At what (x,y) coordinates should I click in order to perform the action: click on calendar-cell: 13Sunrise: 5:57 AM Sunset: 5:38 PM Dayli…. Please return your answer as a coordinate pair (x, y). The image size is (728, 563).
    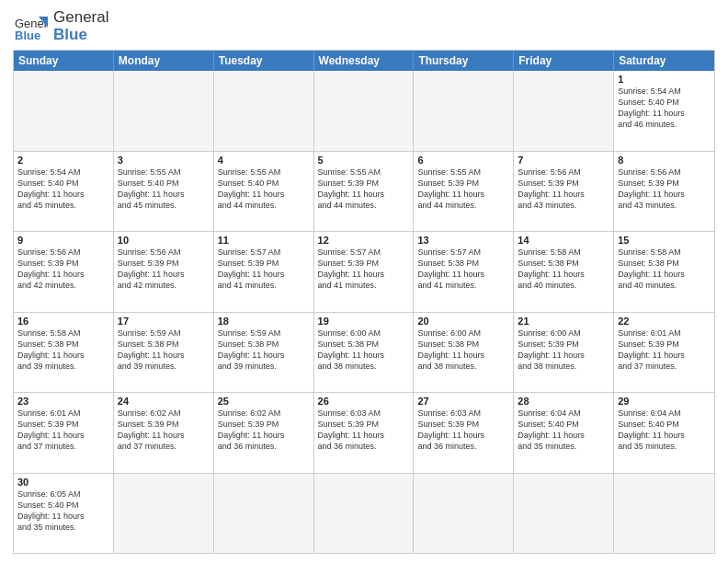
    Looking at the image, I should click on (463, 272).